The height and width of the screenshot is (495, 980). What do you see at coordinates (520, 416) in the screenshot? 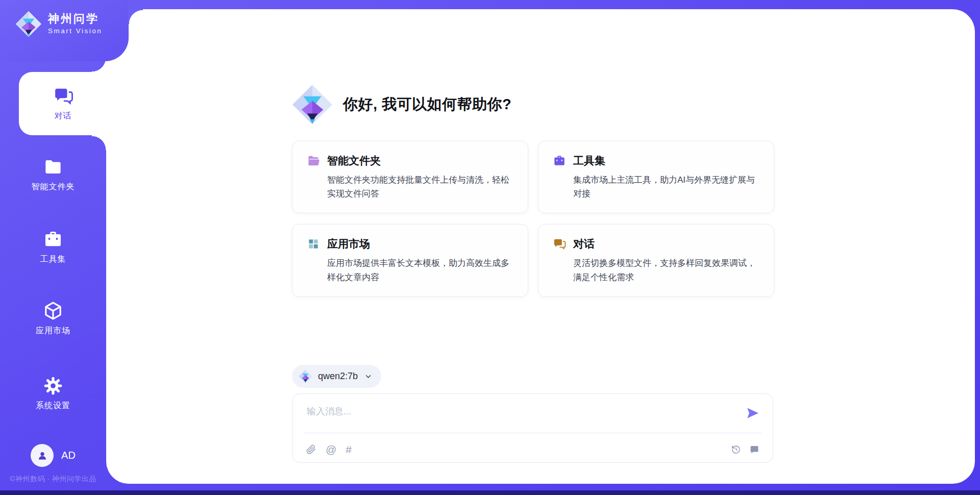
I see `message-input` at bounding box center [520, 416].